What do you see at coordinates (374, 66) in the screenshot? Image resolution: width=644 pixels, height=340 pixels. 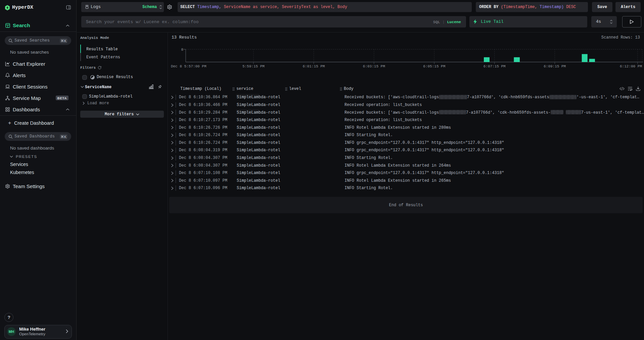 I see `svg-text: 6:03:15 PM` at bounding box center [374, 66].